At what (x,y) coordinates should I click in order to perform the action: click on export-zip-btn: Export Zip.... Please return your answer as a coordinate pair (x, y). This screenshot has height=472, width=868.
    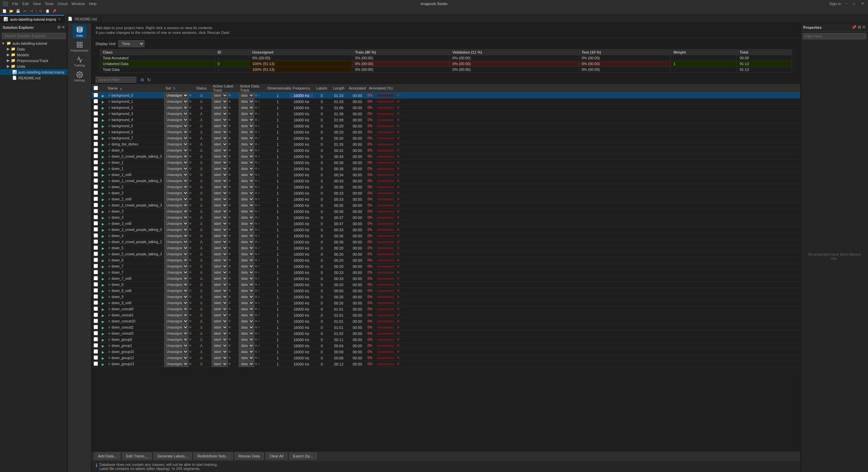
    Looking at the image, I should click on (303, 456).